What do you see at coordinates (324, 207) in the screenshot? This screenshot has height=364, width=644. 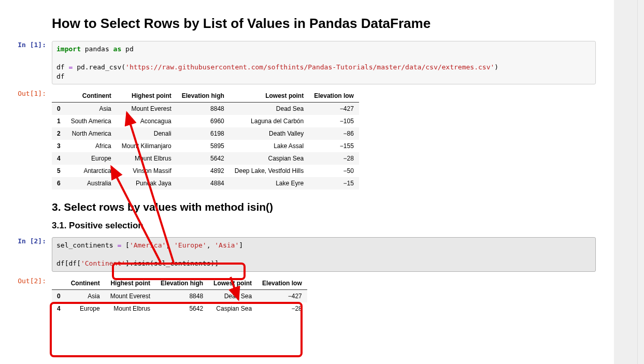 I see `section-heading: 3. Select rows by values with method isi…` at bounding box center [324, 207].